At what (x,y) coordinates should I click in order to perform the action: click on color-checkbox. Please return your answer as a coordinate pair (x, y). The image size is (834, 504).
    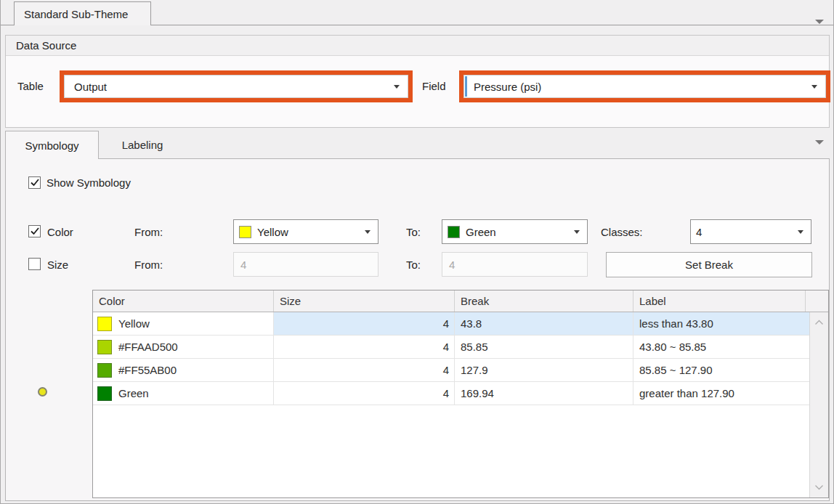
    Looking at the image, I should click on (35, 231).